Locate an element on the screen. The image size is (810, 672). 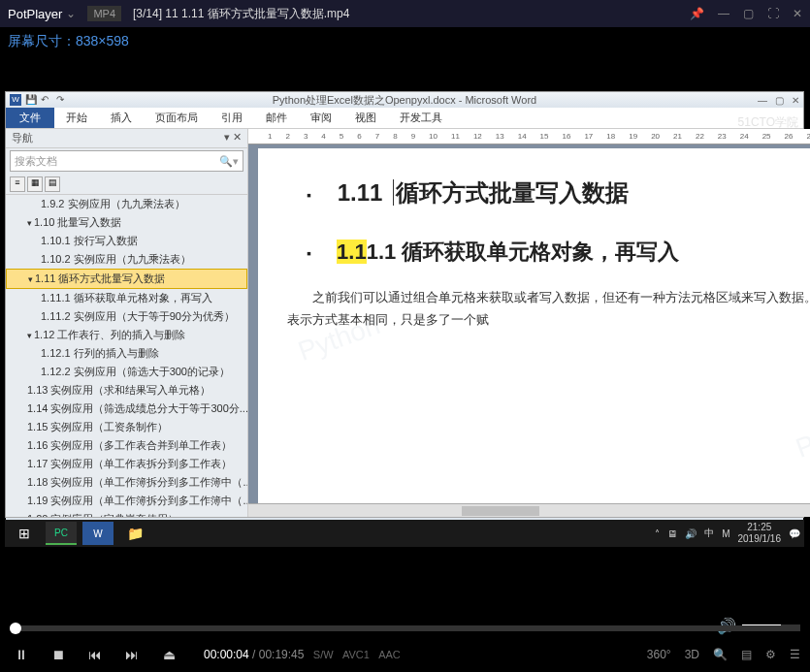
player-name: PotPlayer is located at coordinates (35, 14).